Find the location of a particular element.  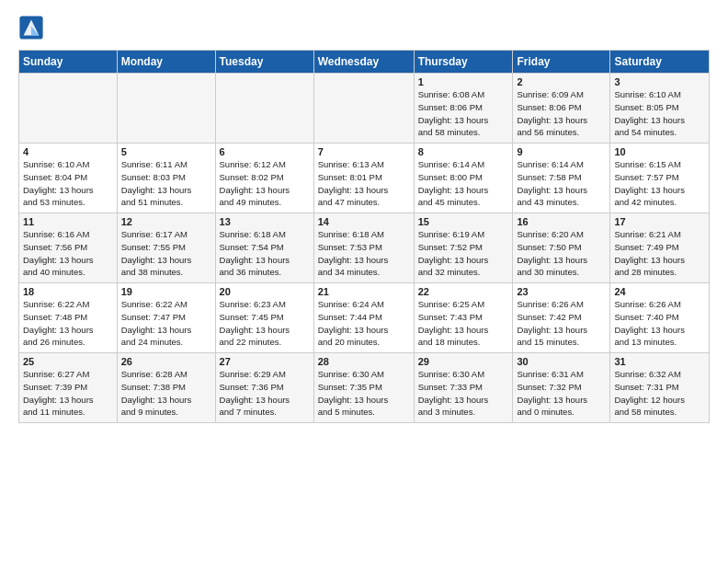

logo is located at coordinates (33, 28).